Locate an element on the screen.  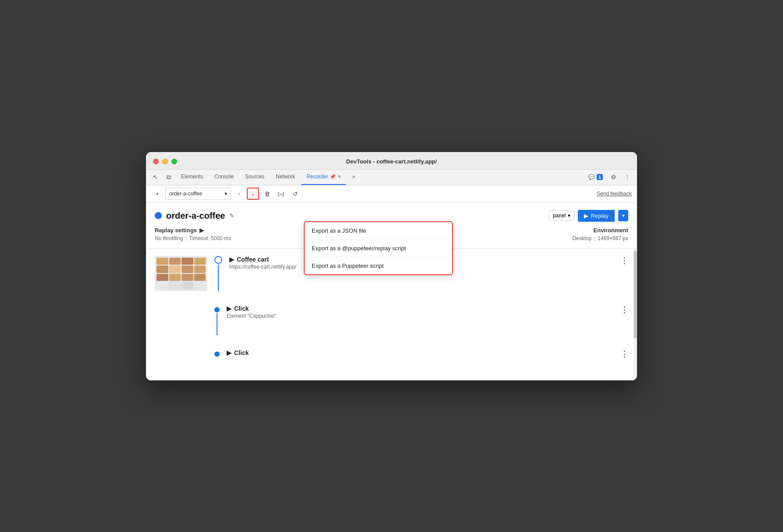
recording-header: order-a-coffee ✎ panel ▾ ▶ Replay ▾ is located at coordinates (392, 216).